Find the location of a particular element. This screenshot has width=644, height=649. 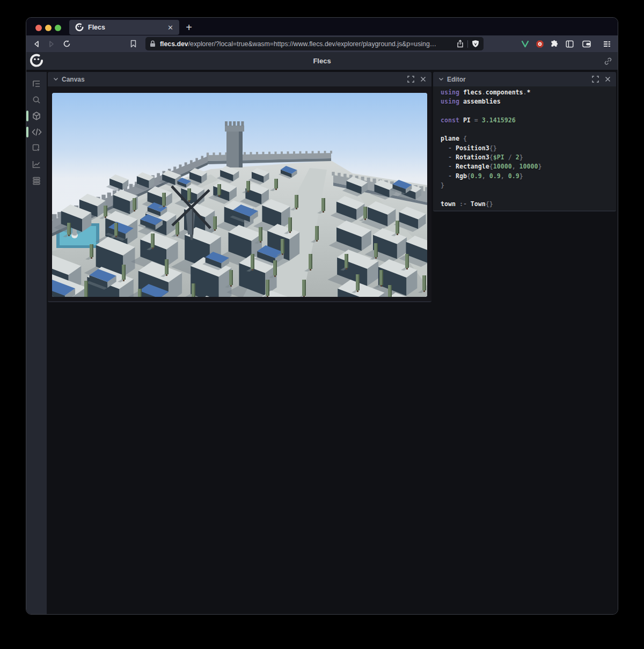

active-indicator-editor is located at coordinates (27, 132).